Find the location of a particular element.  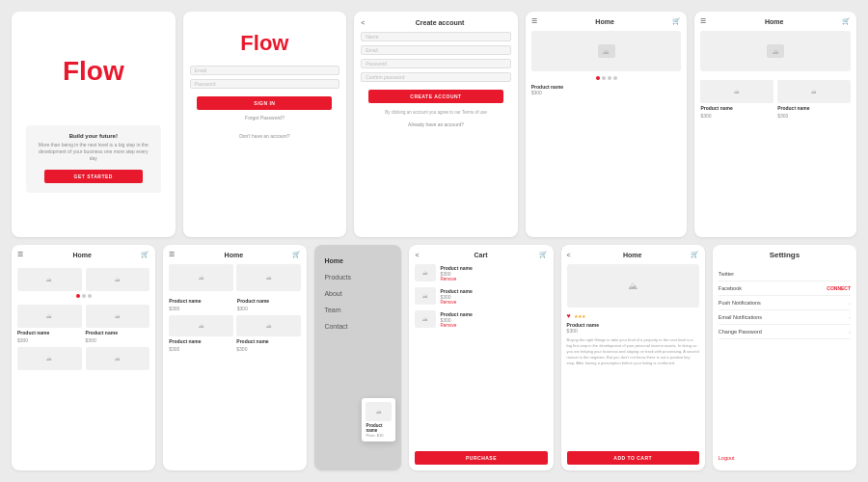

cart-icon-7: 🛒 is located at coordinates (297, 254).